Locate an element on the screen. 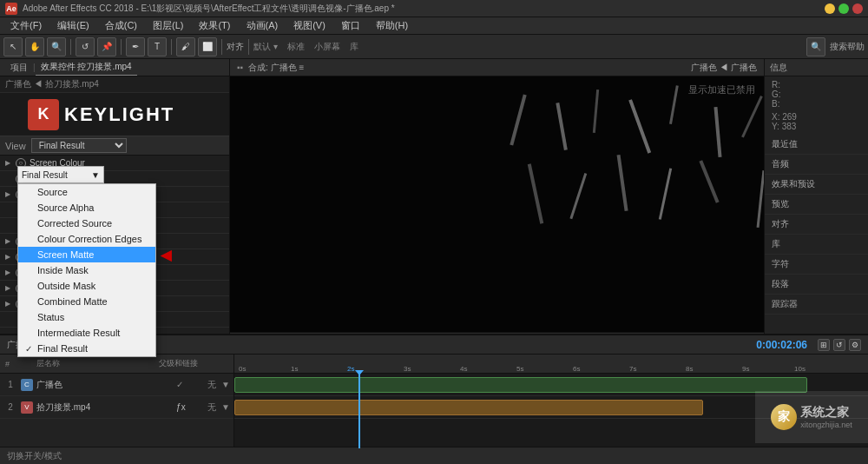 The width and height of the screenshot is (868, 464). menu-layer: 图层(L) is located at coordinates (168, 26).